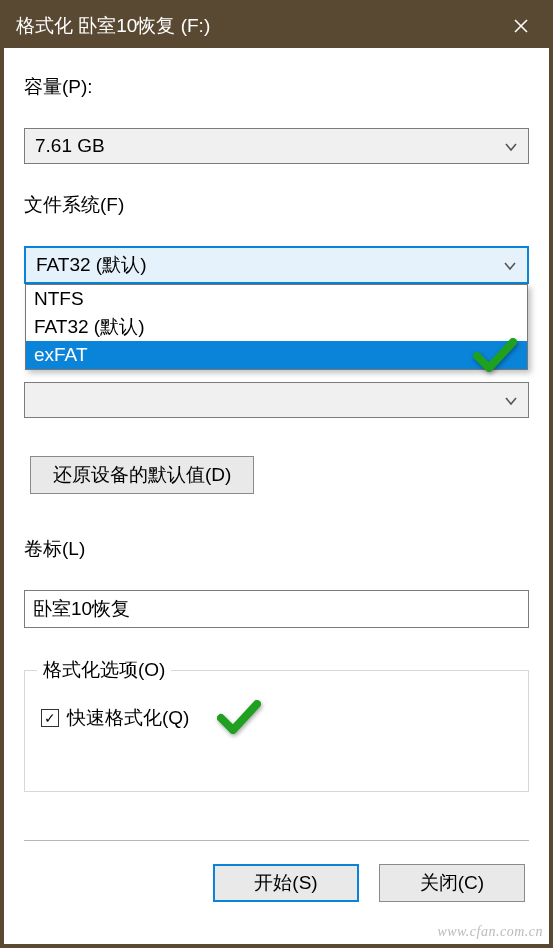 Image resolution: width=553 pixels, height=948 pixels. Describe the element at coordinates (276, 731) in the screenshot. I see `format-options-group: 格式化选项(O) ✓ 快速格式化(Q)` at that location.